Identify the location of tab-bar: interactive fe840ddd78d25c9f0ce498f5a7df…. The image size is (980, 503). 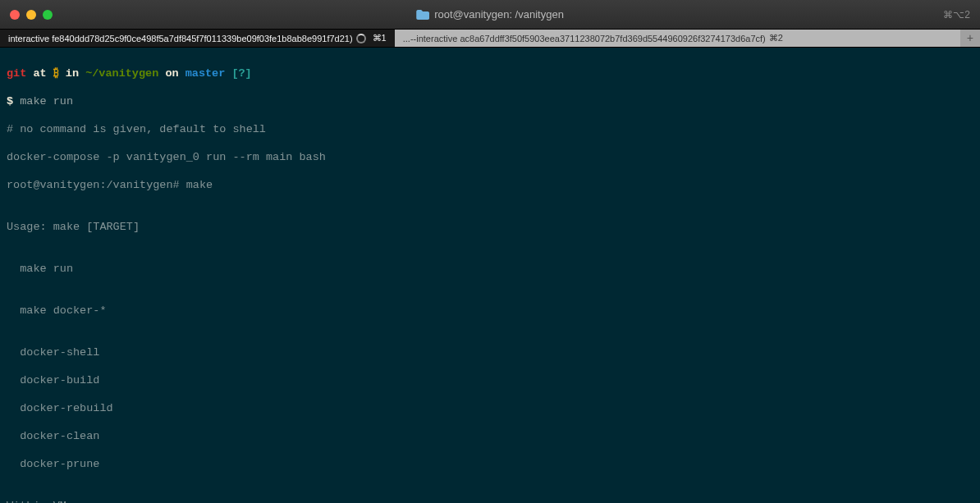
(490, 39).